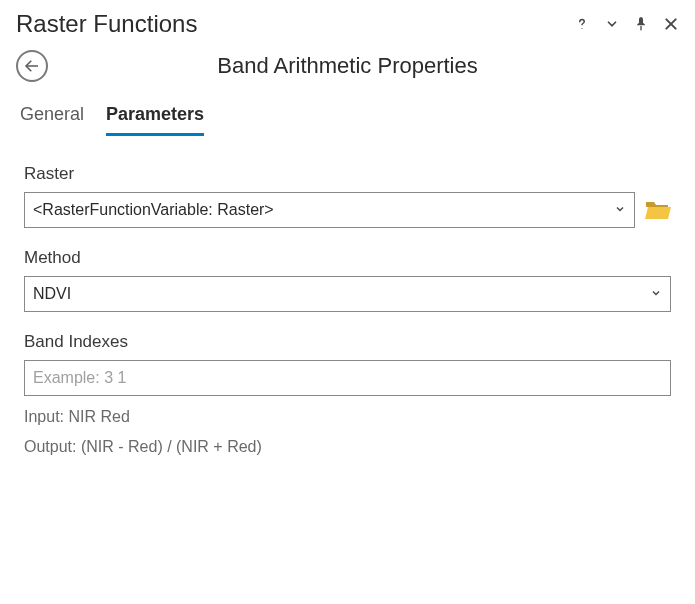  I want to click on field-method: Method NDVI, so click(348, 280).